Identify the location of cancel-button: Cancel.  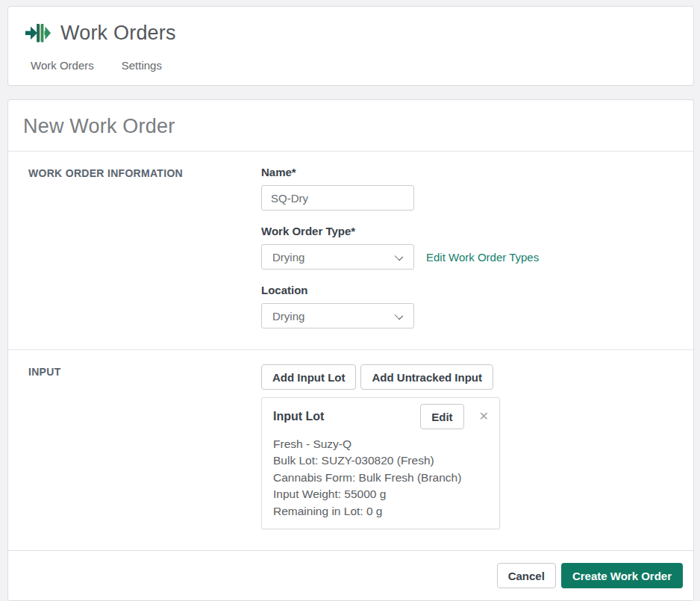
(527, 576).